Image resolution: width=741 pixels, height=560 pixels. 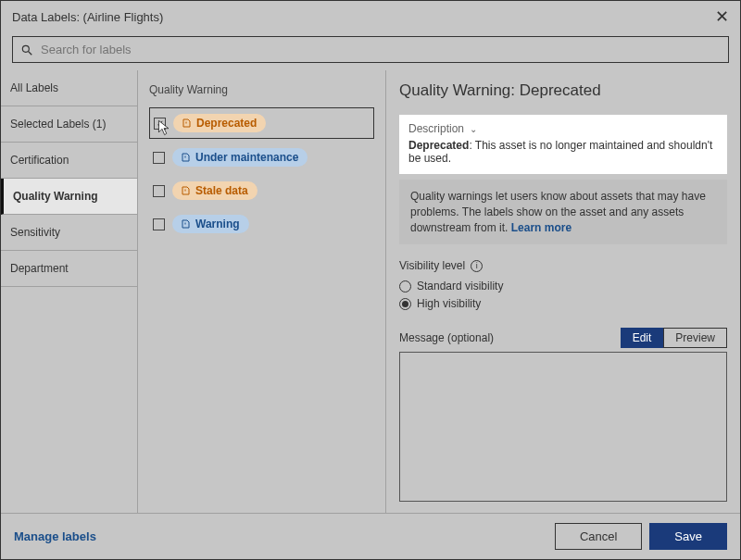 I want to click on radio-label: High visibility, so click(x=448, y=304).